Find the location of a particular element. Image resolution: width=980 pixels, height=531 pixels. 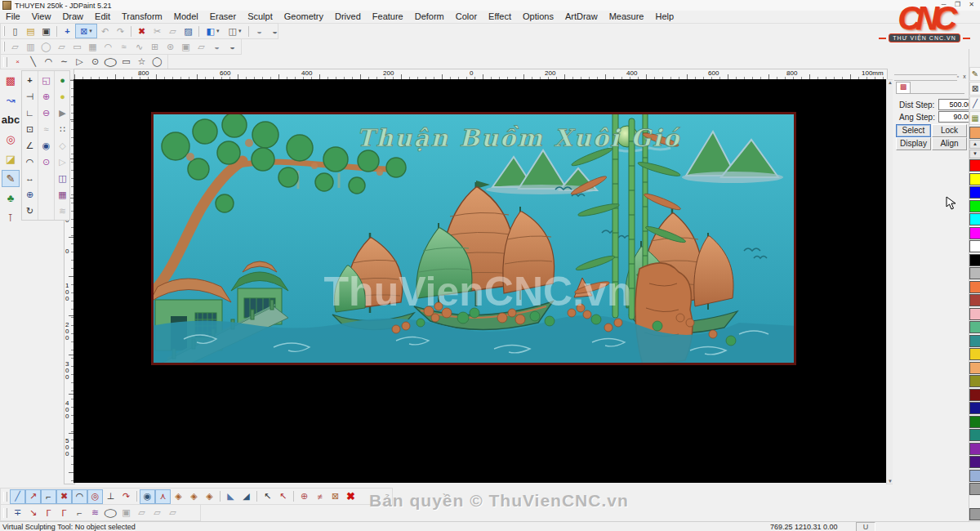

menu-item: Edit is located at coordinates (103, 16).